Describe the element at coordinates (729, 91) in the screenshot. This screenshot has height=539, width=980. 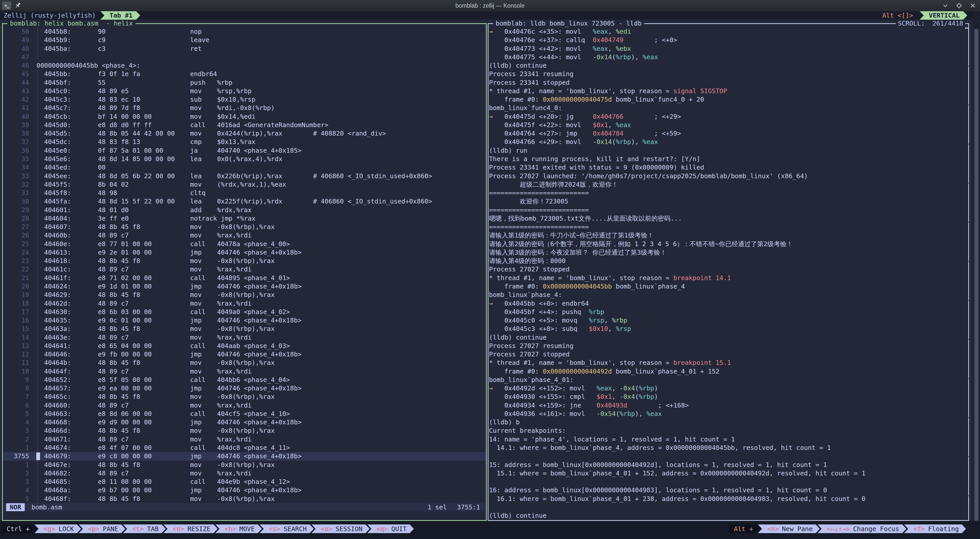
I see `terminal-line: * thread #1, name = 'bomb_linux', stop r…` at that location.